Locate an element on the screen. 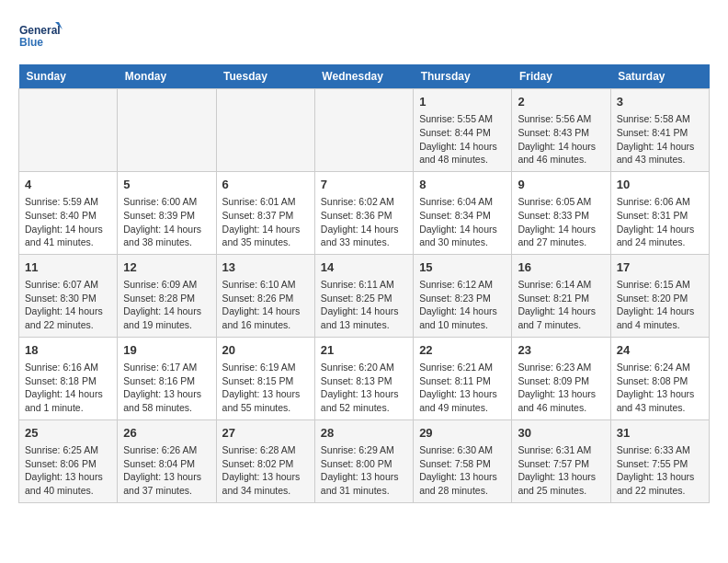 This screenshot has width=728, height=563. calendar-cell: 7Sunrise: 6:02 AM Sunset: 8:36 PM Daylig… is located at coordinates (364, 213).